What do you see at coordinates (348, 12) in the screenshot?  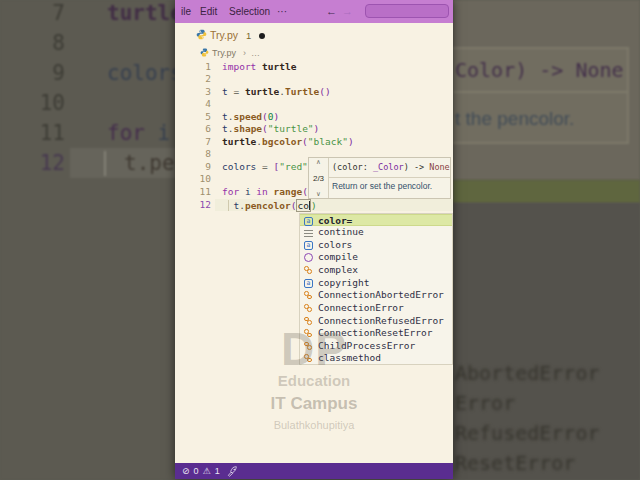 I see `nav-forward-icon: →` at bounding box center [348, 12].